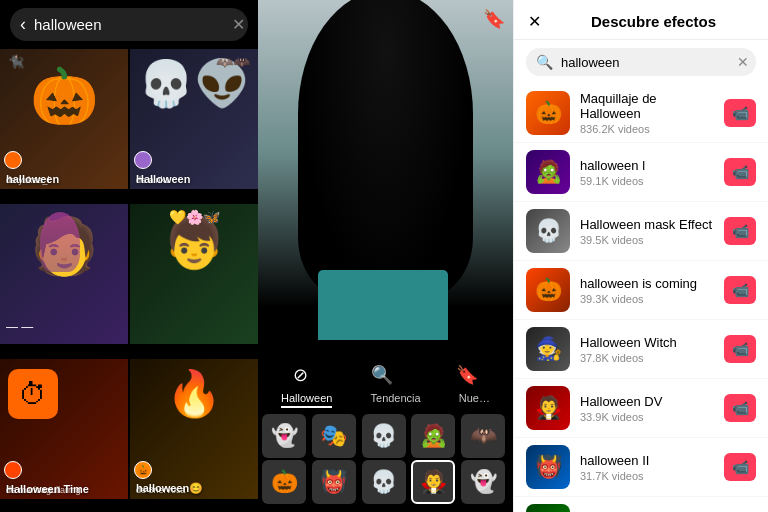 The image size is (768, 512). Describe the element at coordinates (548, 508) in the screenshot. I see `effect-thumb-8: 🦇` at that location.